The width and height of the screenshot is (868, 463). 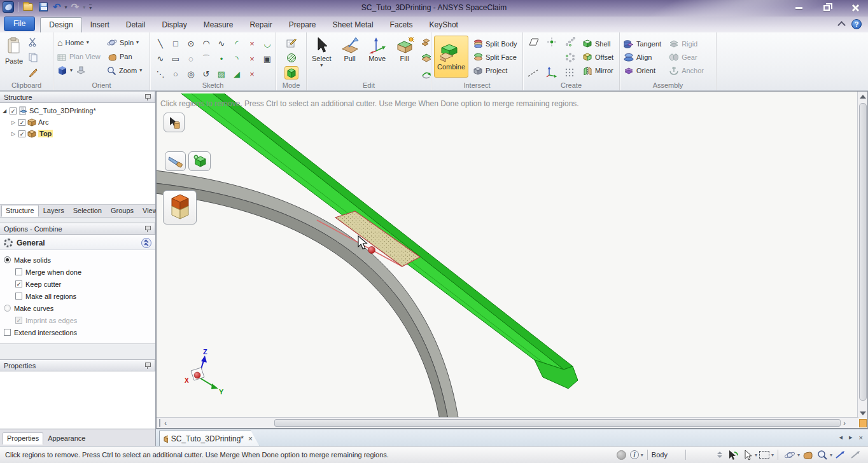 What do you see at coordinates (321, 66) in the screenshot?
I see `select-dropdown-icon: ▾` at bounding box center [321, 66].